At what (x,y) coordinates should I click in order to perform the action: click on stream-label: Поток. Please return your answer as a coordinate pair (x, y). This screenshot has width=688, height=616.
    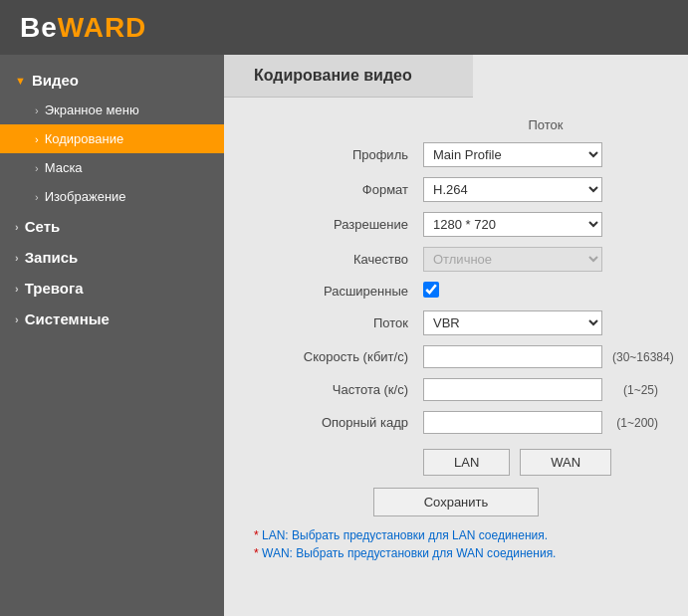
    Looking at the image, I should click on (546, 125).